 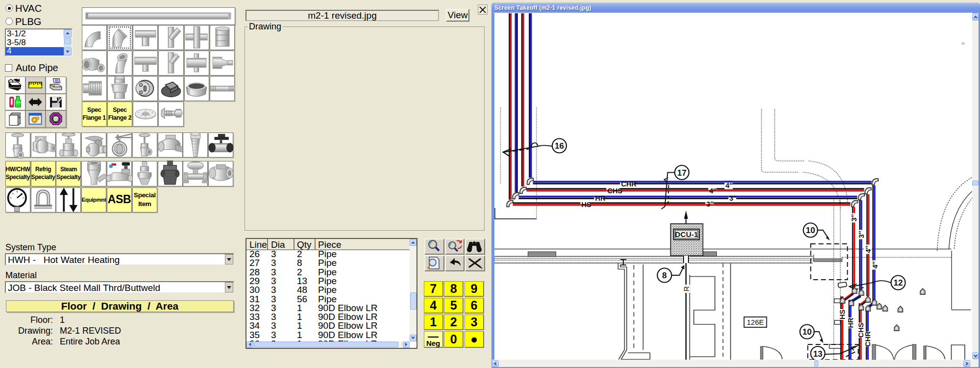 What do you see at coordinates (686, 235) in the screenshot?
I see `svg-text: DCU-1` at bounding box center [686, 235].